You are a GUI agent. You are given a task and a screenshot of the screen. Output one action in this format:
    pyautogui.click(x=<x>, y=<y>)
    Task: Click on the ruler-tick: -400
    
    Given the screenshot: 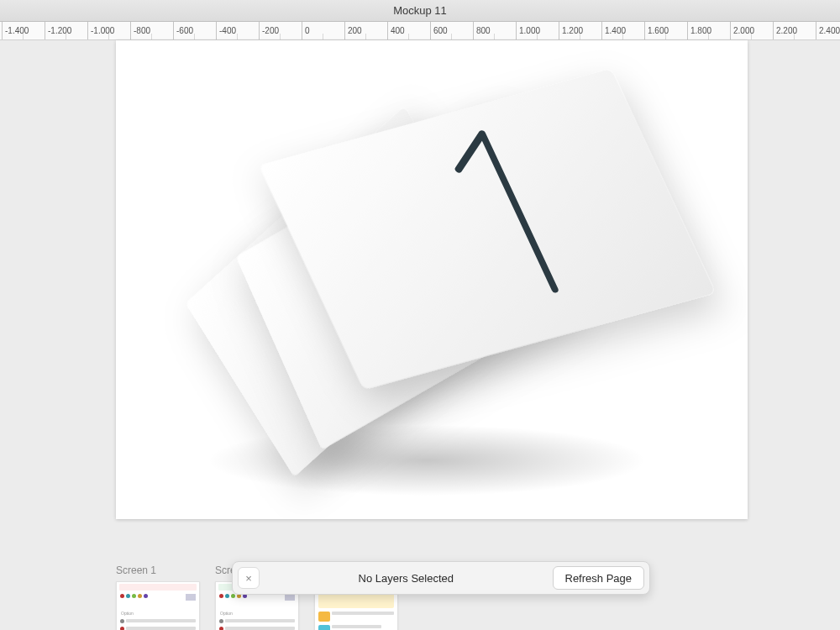 What is the action you would take?
    pyautogui.click(x=226, y=30)
    